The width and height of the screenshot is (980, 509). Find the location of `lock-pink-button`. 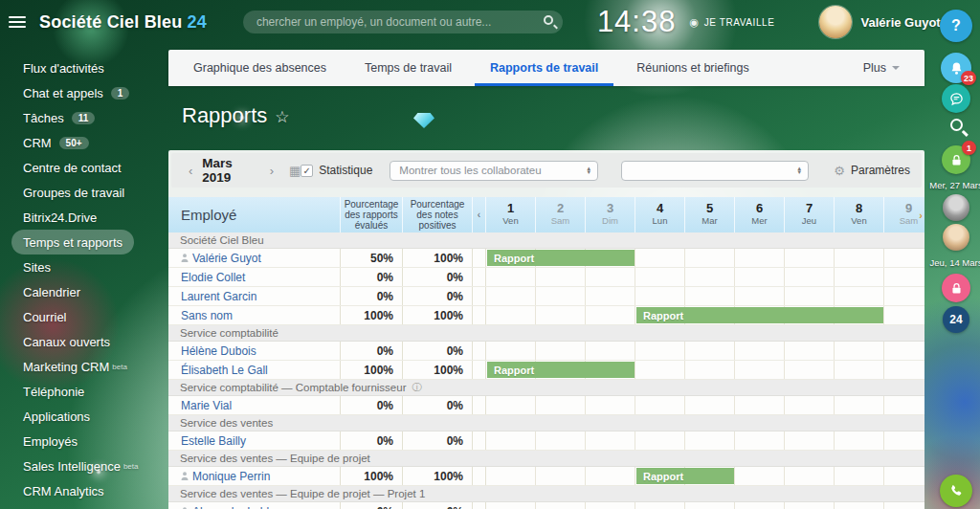

lock-pink-button is located at coordinates (956, 288).